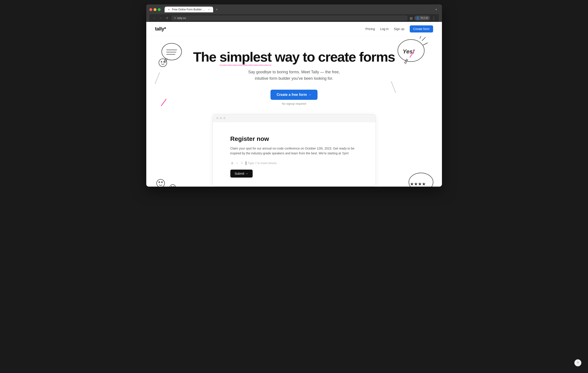  I want to click on maximize-button, so click(159, 10).